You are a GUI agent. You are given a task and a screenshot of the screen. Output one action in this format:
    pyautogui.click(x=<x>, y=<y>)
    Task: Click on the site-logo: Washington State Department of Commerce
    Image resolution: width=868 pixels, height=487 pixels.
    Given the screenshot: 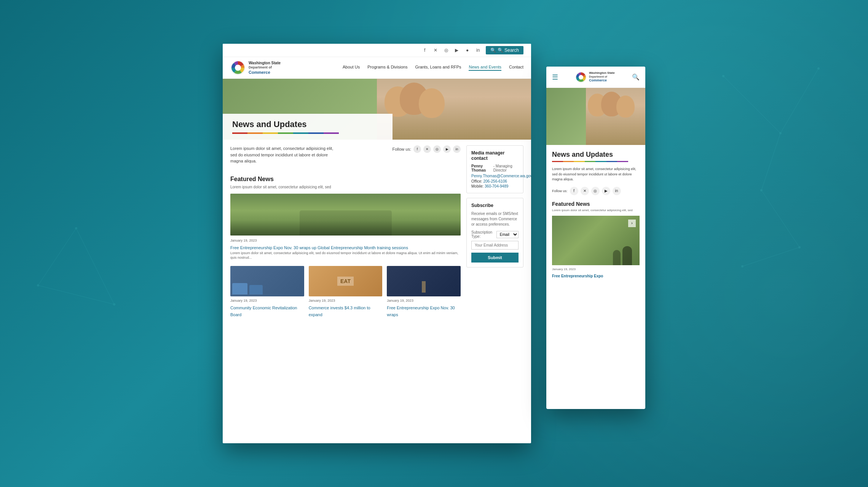 What is the action you would take?
    pyautogui.click(x=255, y=68)
    